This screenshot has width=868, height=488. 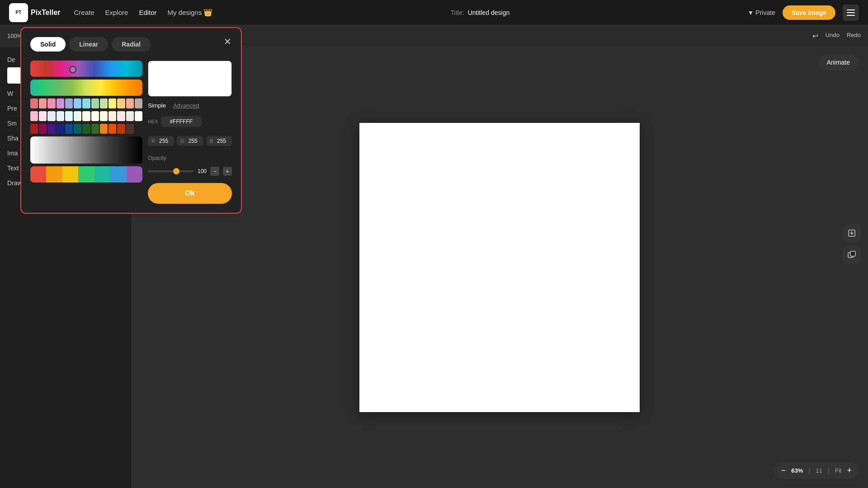 What do you see at coordinates (458, 13) in the screenshot?
I see `title-label: Title:` at bounding box center [458, 13].